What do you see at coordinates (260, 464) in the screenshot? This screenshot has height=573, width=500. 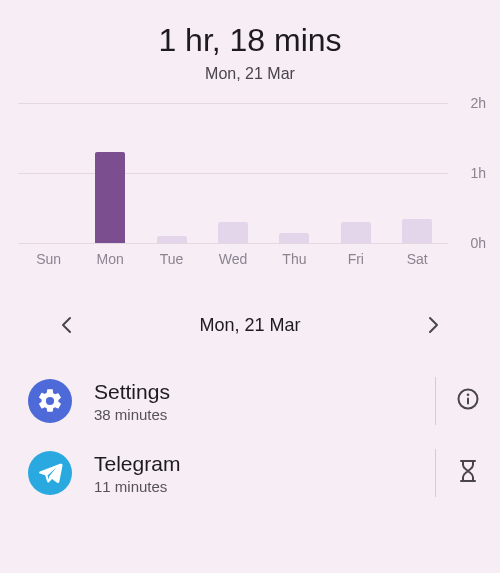 I see `app-name: Telegram` at bounding box center [260, 464].